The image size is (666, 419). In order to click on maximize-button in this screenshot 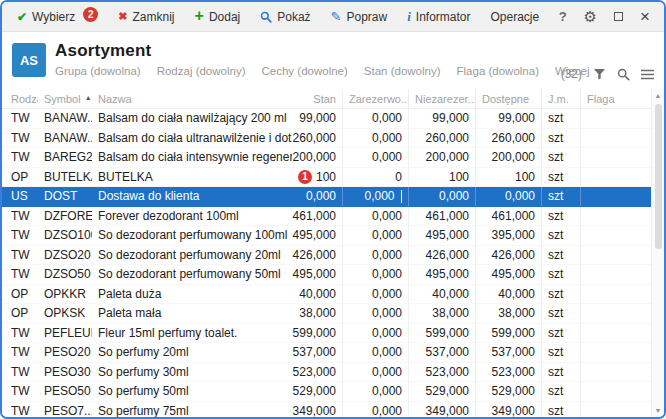, I will do `click(618, 16)`.